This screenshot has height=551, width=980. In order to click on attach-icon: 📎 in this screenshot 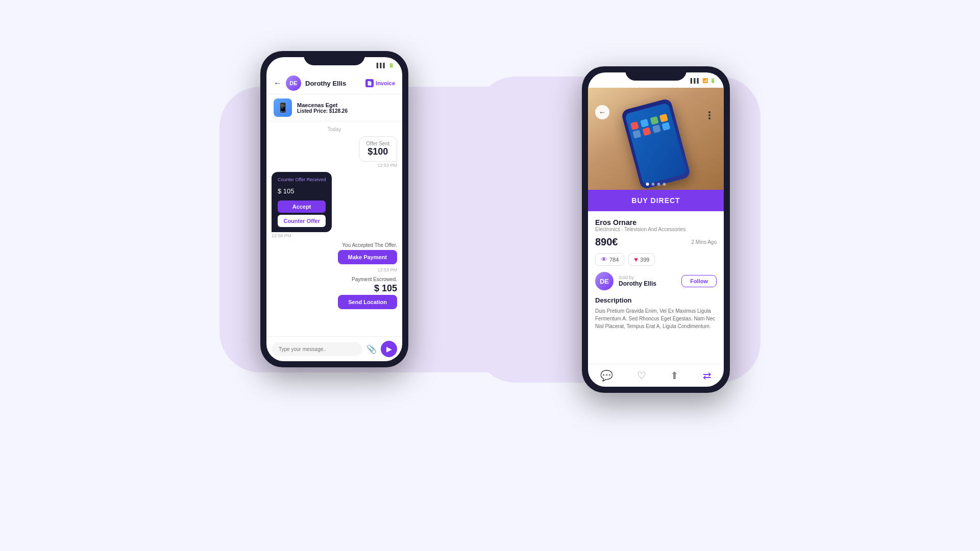, I will do `click(372, 349)`.